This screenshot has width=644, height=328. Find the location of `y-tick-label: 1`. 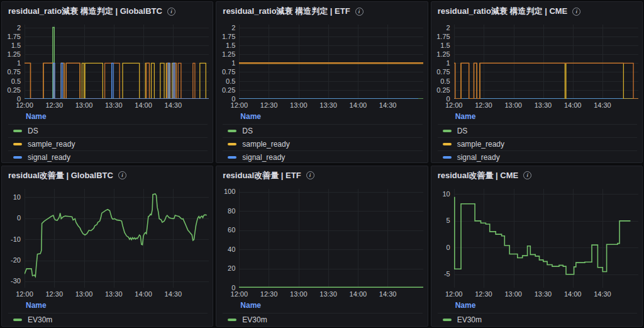

y-tick-label: 1 is located at coordinates (233, 63).